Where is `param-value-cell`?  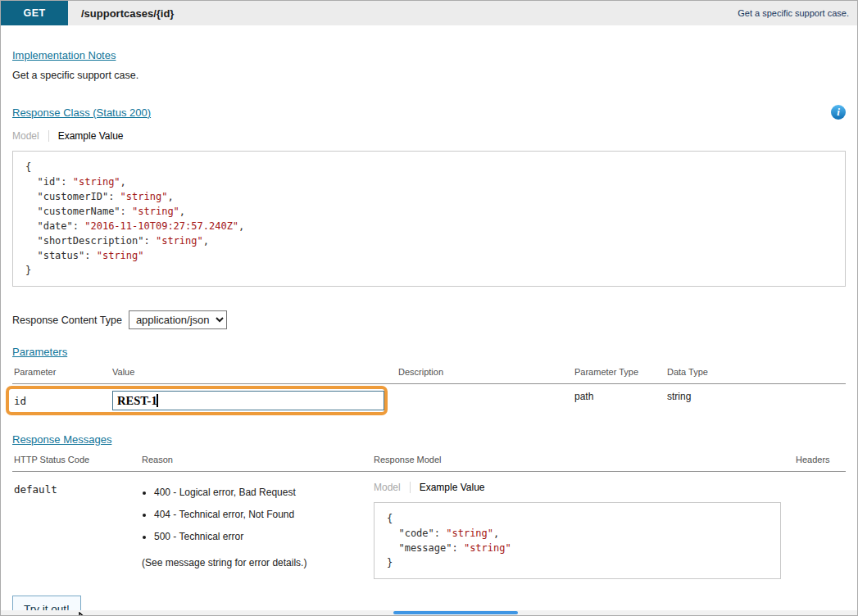
param-value-cell is located at coordinates (254, 401).